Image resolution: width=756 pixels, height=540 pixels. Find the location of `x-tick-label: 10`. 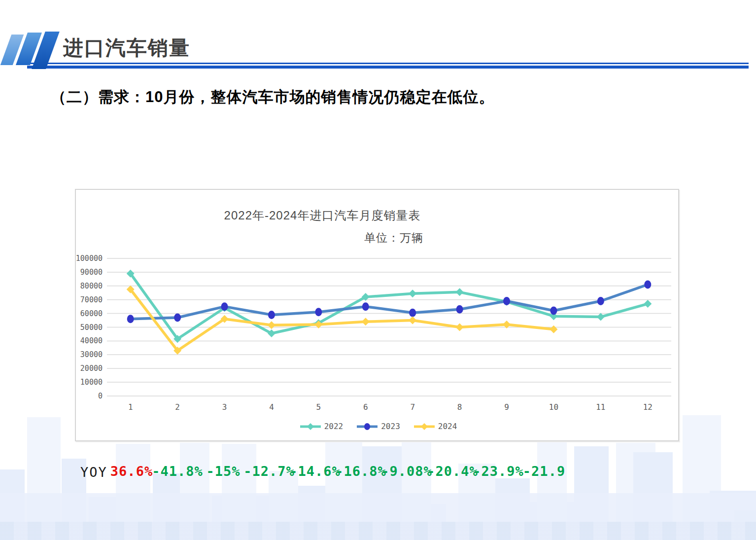

x-tick-label: 10 is located at coordinates (554, 407).